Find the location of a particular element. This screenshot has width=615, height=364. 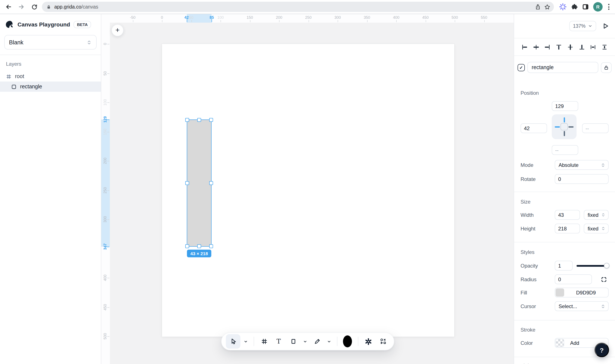

size-label: Size is located at coordinates (564, 202).